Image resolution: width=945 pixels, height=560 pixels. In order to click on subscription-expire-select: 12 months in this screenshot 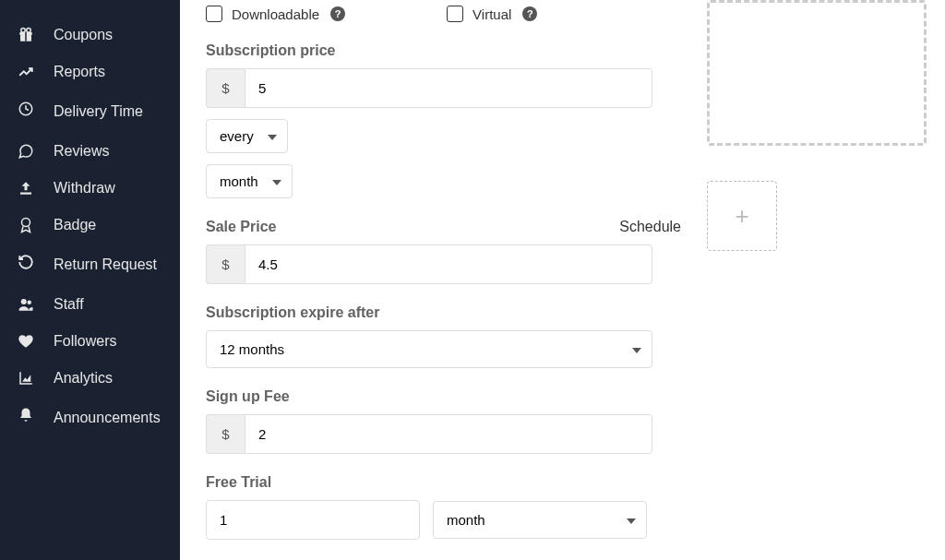, I will do `click(429, 349)`.